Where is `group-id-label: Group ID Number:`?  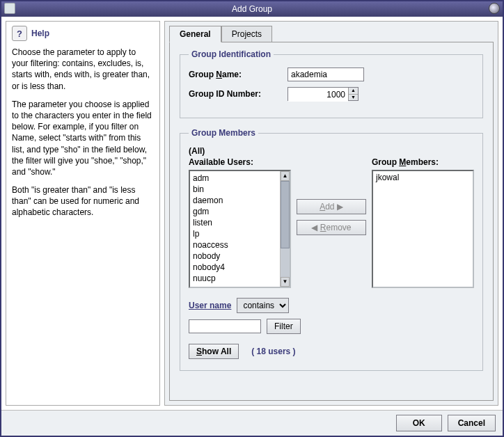
group-id-label: Group ID Number: is located at coordinates (234, 94).